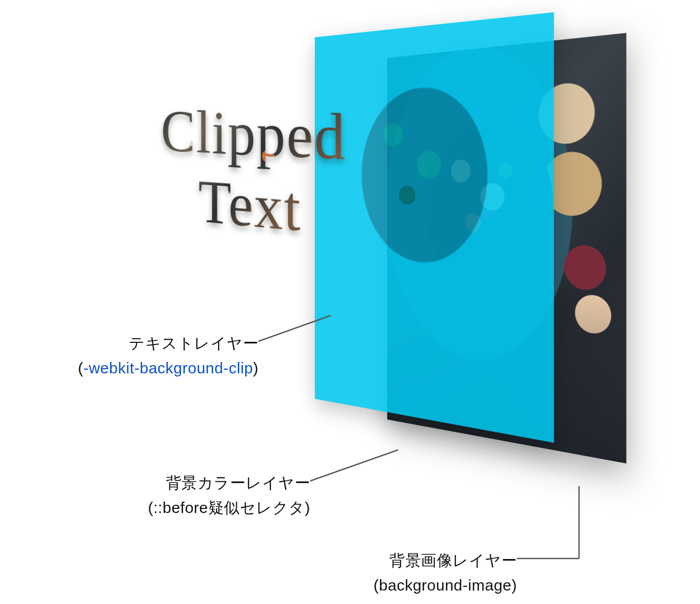 Image resolution: width=700 pixels, height=604 pixels. What do you see at coordinates (81, 368) in the screenshot?
I see `paren-open: (` at bounding box center [81, 368].